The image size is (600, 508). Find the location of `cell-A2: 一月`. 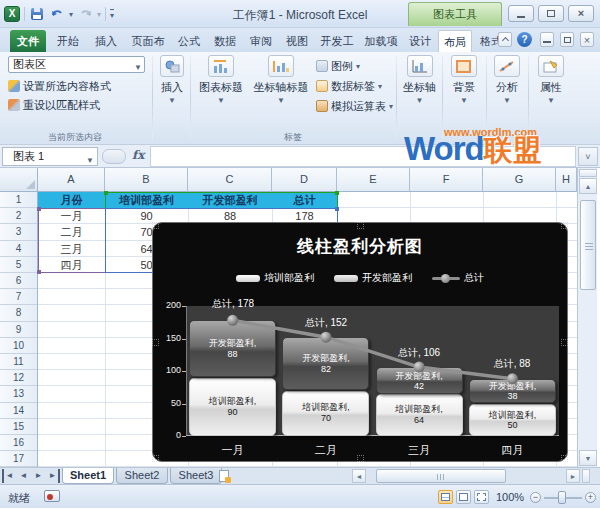

cell-A2: 一月 is located at coordinates (72, 216).